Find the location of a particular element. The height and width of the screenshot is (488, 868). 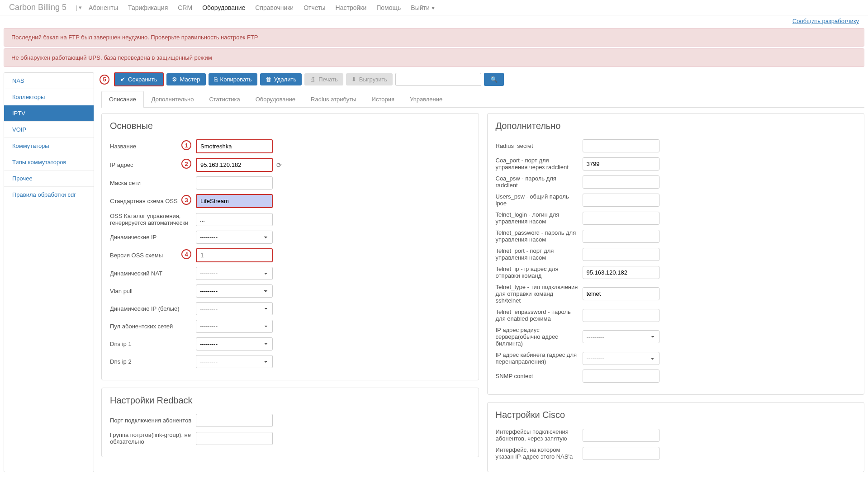

master-button: ⚙ Мастер is located at coordinates (186, 80).